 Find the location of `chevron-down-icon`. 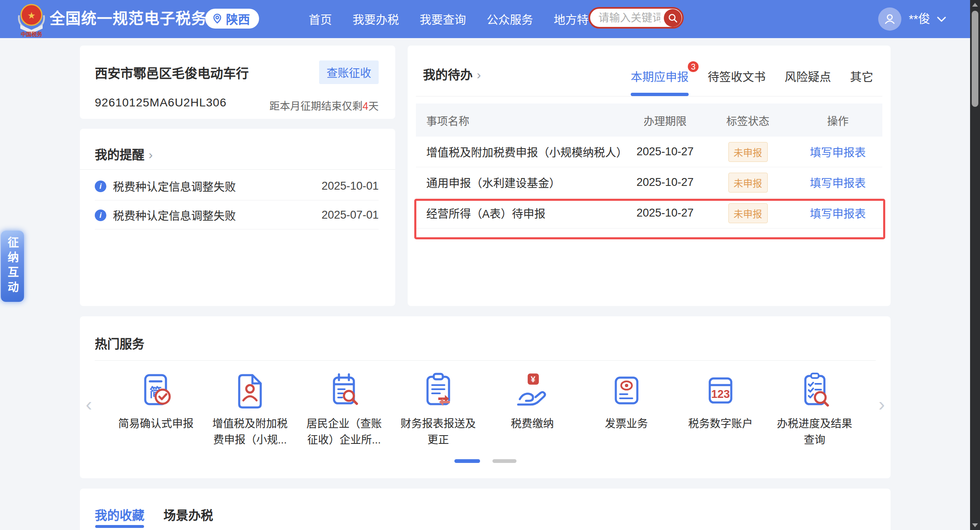

chevron-down-icon is located at coordinates (942, 19).